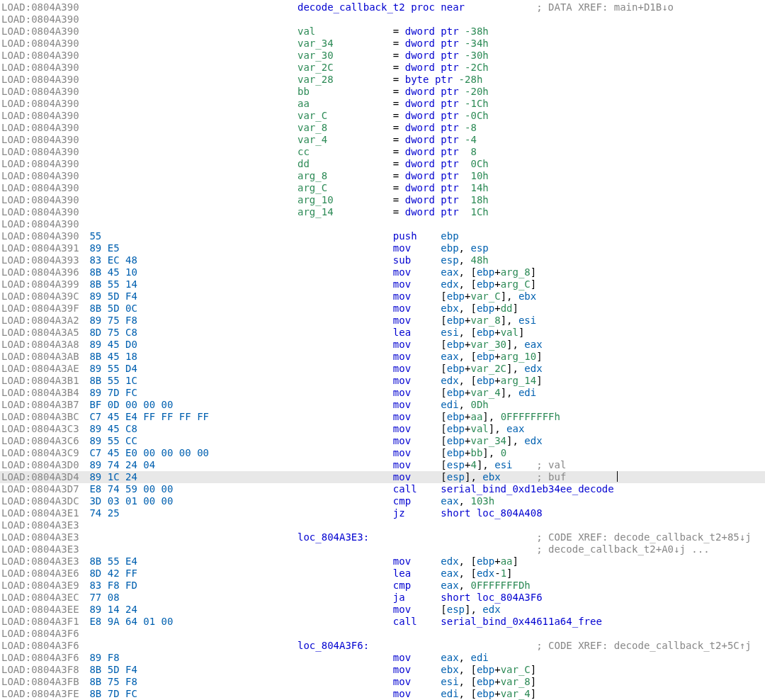 Image resolution: width=765 pixels, height=700 pixels. Describe the element at coordinates (382, 333) in the screenshot. I see `instruction-row: LOAD:0804A3A5 8D 75 C8 lea esi, [ebp+val…` at that location.